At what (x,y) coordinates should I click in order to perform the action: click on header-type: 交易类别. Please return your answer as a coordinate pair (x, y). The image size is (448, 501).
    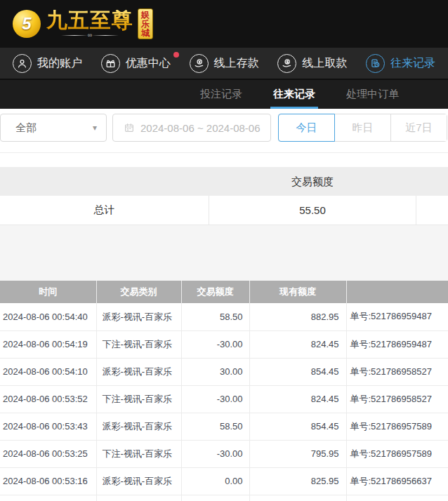
    Looking at the image, I should click on (139, 292).